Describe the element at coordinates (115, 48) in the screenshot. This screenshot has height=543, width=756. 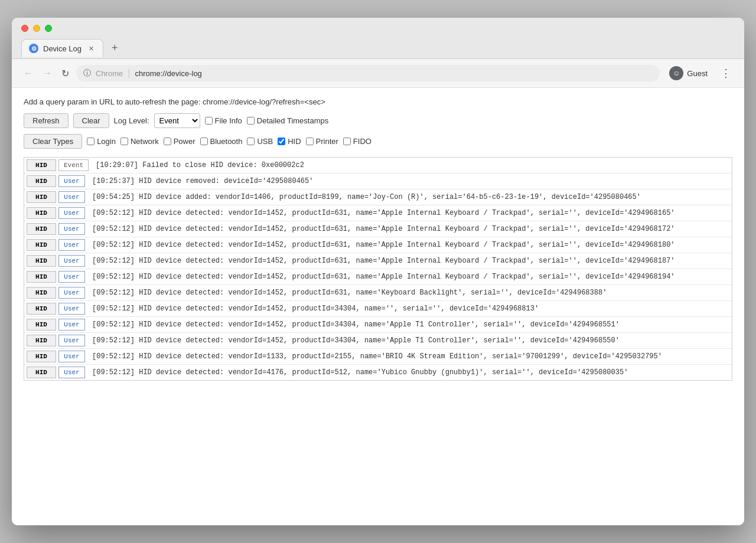
I see `new-tab-button: +` at that location.